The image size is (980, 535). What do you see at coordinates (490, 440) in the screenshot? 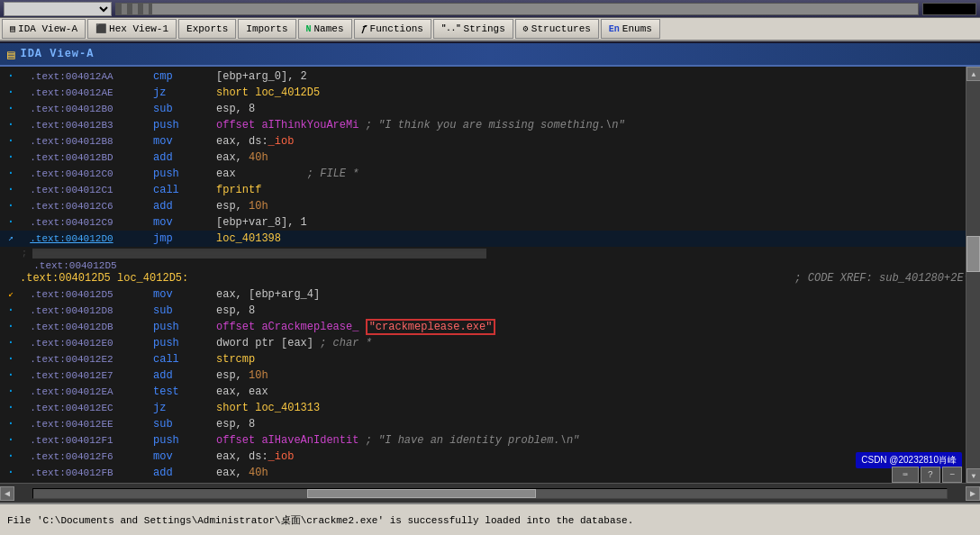
I see `table-row: · .text:004012F1 push offset aIHaveAnIde…` at bounding box center [490, 440].